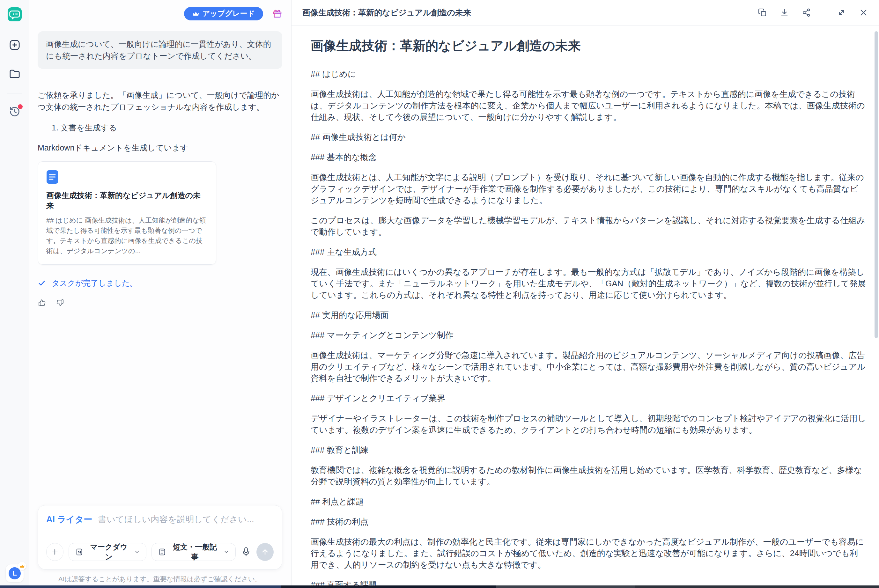 This screenshot has height=588, width=879. What do you see at coordinates (784, 13) in the screenshot?
I see `download-icon` at bounding box center [784, 13].